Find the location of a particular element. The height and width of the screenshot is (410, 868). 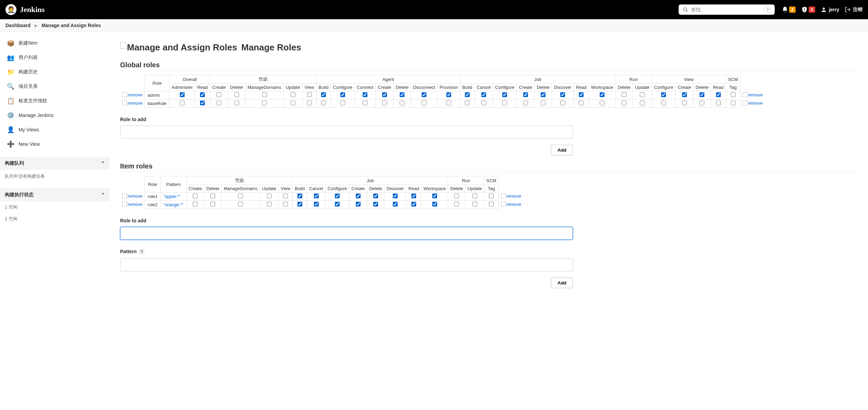

build-queue-header: 构建队列 ⌃ is located at coordinates (55, 163).